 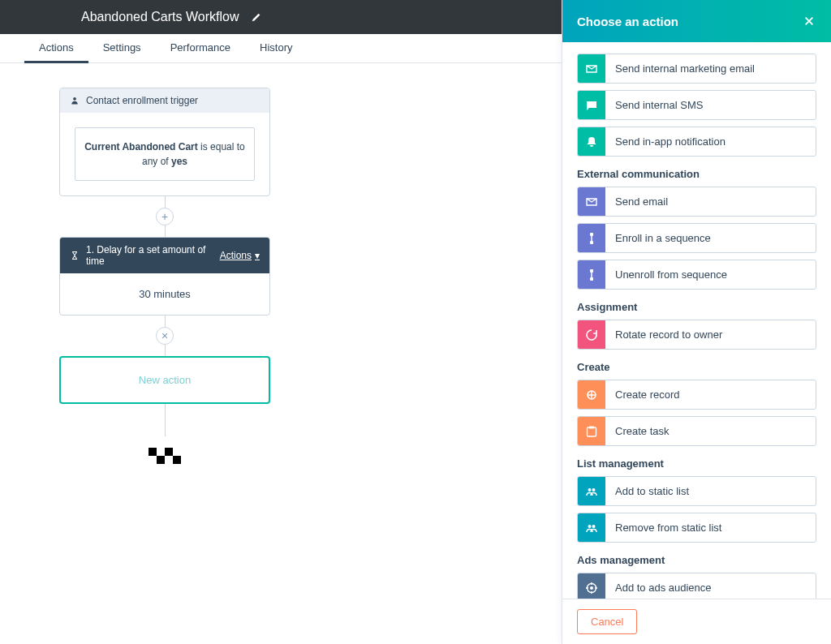 What do you see at coordinates (696, 274) in the screenshot?
I see `action-item: Unenroll from sequence` at bounding box center [696, 274].